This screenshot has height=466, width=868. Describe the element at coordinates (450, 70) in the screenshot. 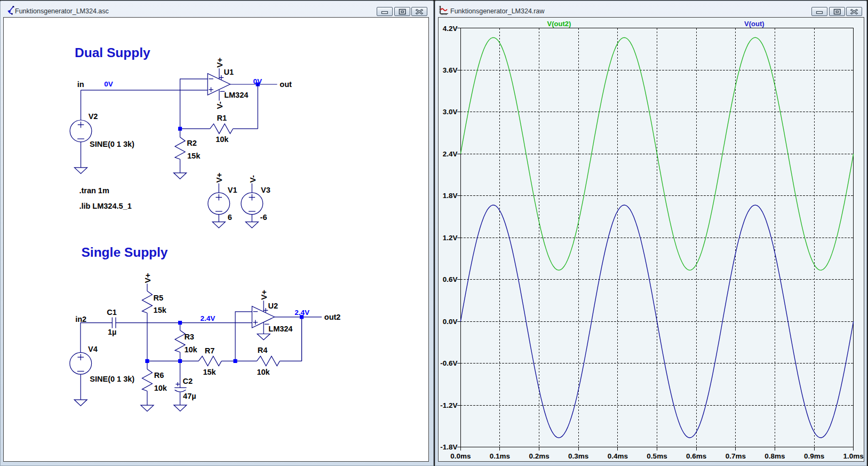

I see `svg-text: 3.6V` at that location.